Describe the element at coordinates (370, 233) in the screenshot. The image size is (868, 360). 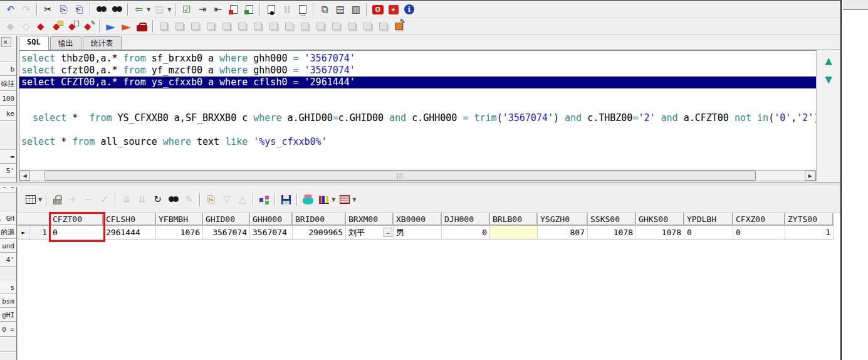
I see `cell-BRXM00: 刘平…` at that location.